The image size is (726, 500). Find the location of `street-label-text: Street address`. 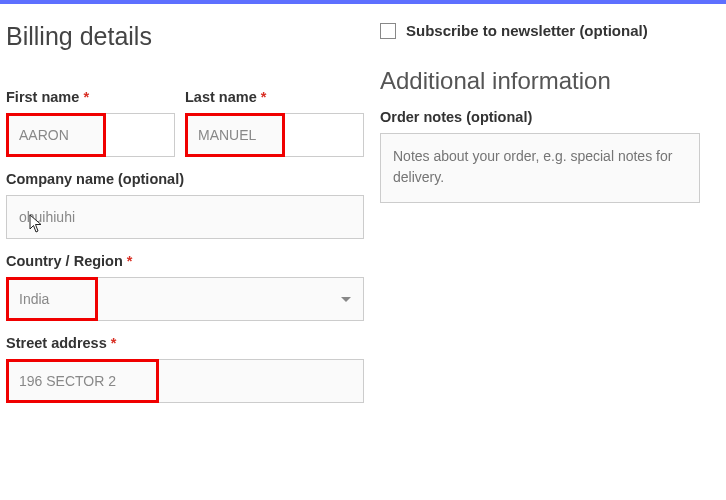

street-label-text: Street address is located at coordinates (56, 343).